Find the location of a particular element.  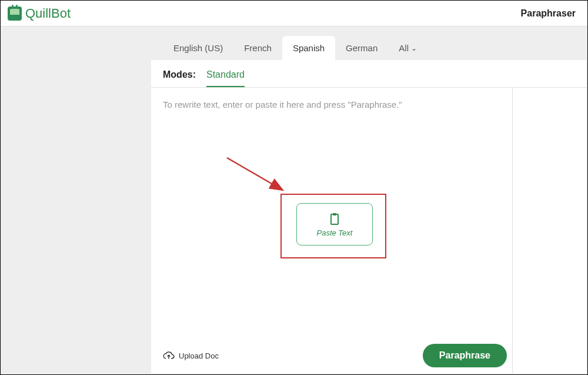

lang-tab-french: French is located at coordinates (258, 48).